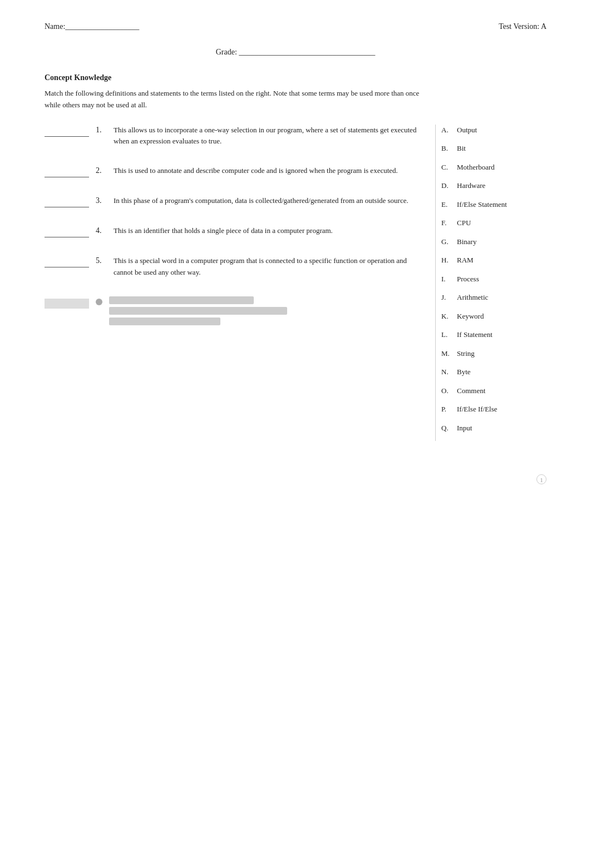  Describe the element at coordinates (466, 242) in the screenshot. I see `term-label: Binary` at that location.